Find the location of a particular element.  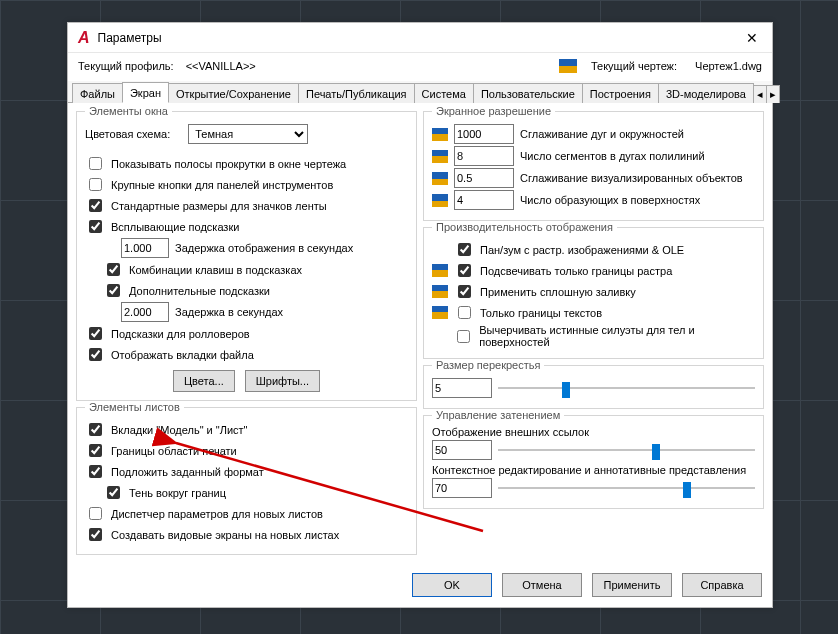

pline-segments-label: Число сегментов в дугах полилиний is located at coordinates (638, 156).